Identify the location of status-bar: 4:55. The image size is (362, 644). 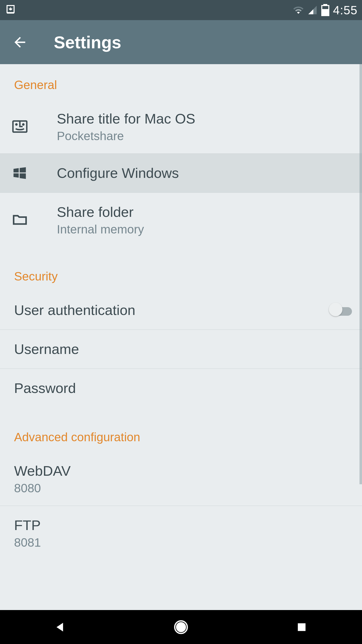
(181, 10).